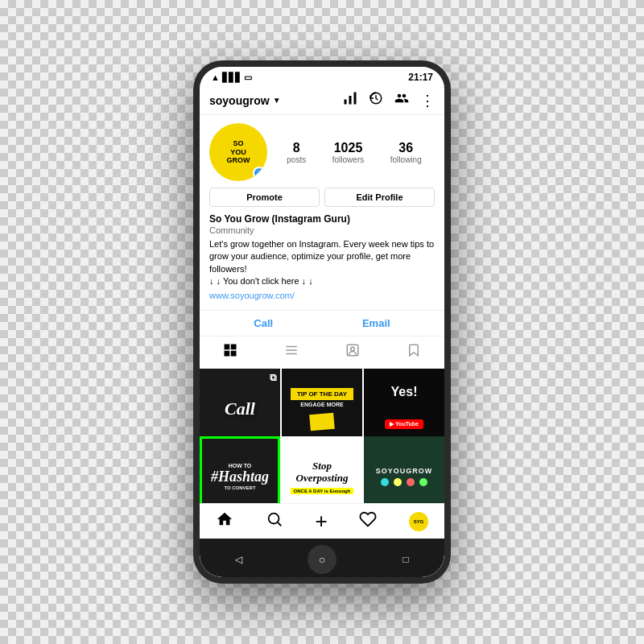  Describe the element at coordinates (322, 559) in the screenshot. I see `android-home-button: ○` at that location.